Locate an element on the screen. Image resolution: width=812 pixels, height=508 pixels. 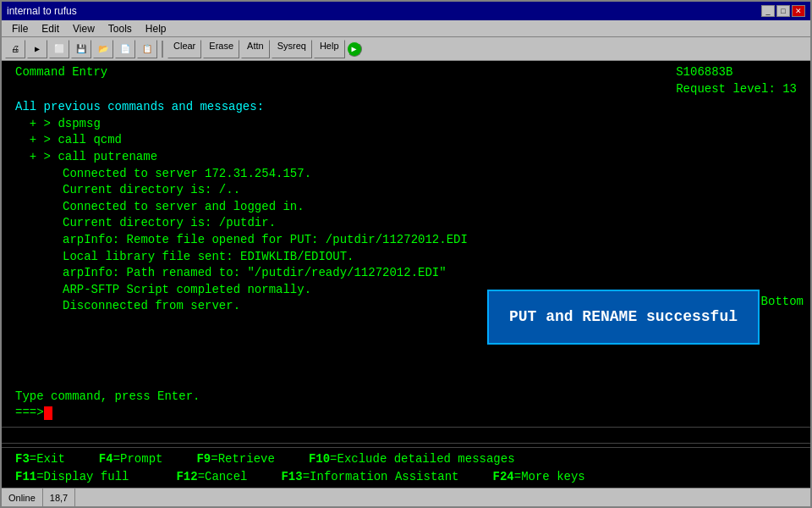
erase-button: Erase is located at coordinates (222, 49).